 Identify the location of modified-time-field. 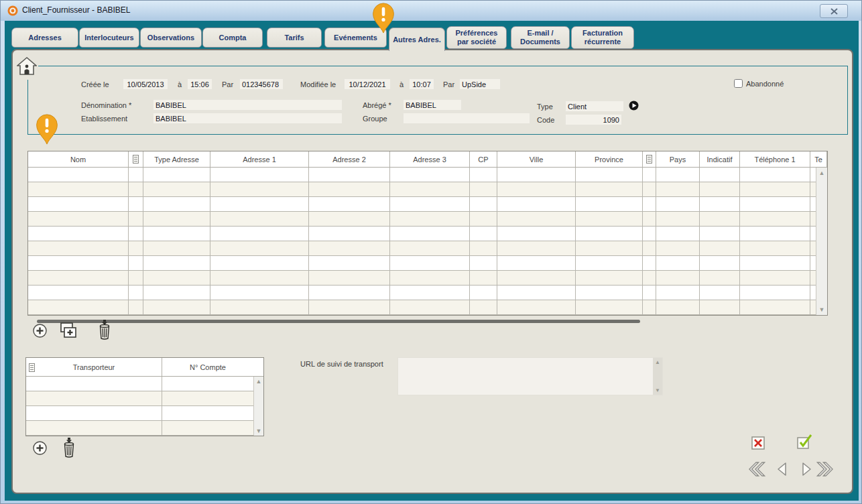
(422, 84).